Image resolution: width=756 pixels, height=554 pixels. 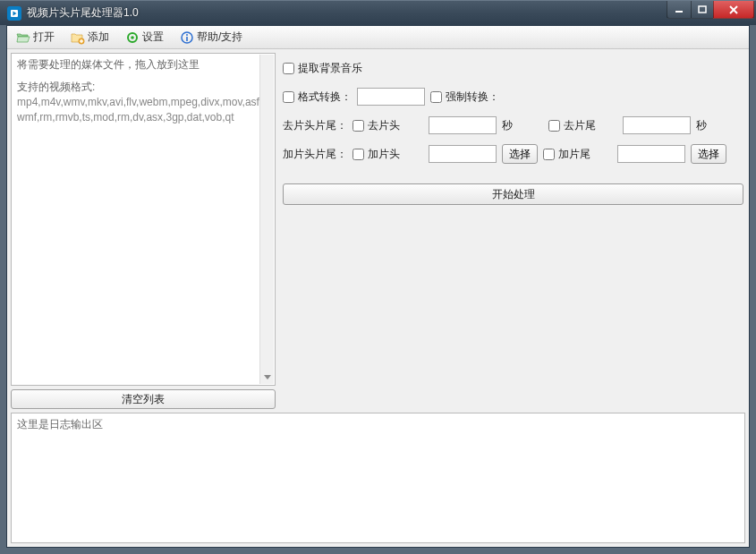 What do you see at coordinates (325, 97) in the screenshot?
I see `format-convert-label: 格式转换：` at bounding box center [325, 97].